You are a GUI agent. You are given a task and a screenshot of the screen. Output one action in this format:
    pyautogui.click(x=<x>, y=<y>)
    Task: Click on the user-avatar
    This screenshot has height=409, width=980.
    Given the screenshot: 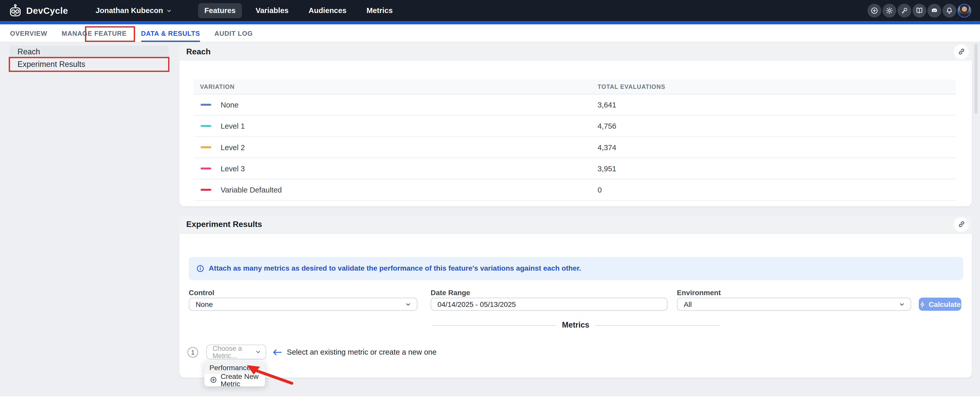 What is the action you would take?
    pyautogui.click(x=964, y=11)
    